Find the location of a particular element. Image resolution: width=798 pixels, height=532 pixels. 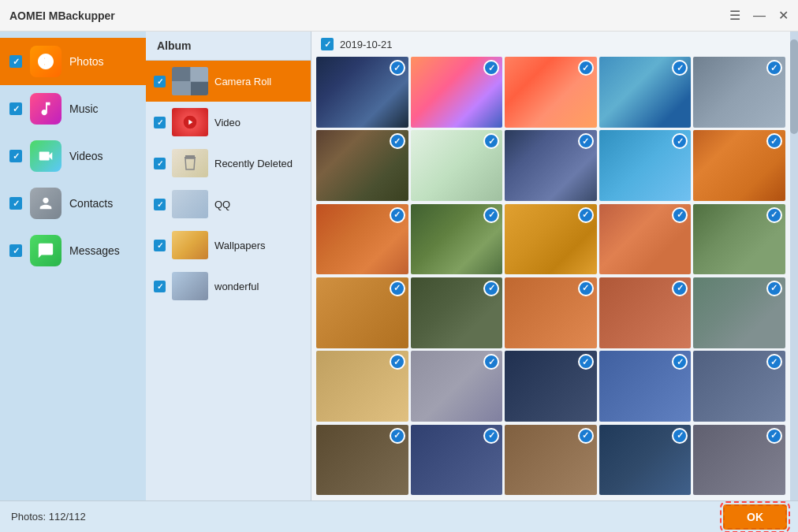

date-select-all-checkbox is located at coordinates (327, 44).